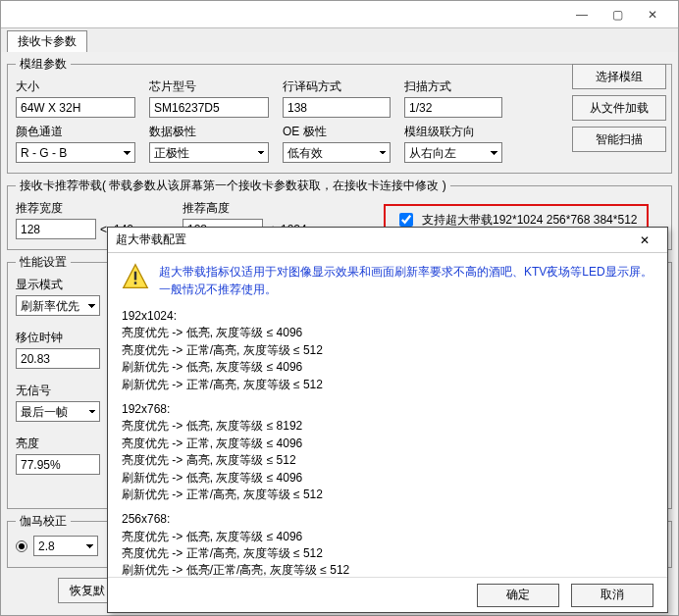 The height and width of the screenshot is (616, 679). I want to click on chip-label: 芯片型号, so click(209, 86).